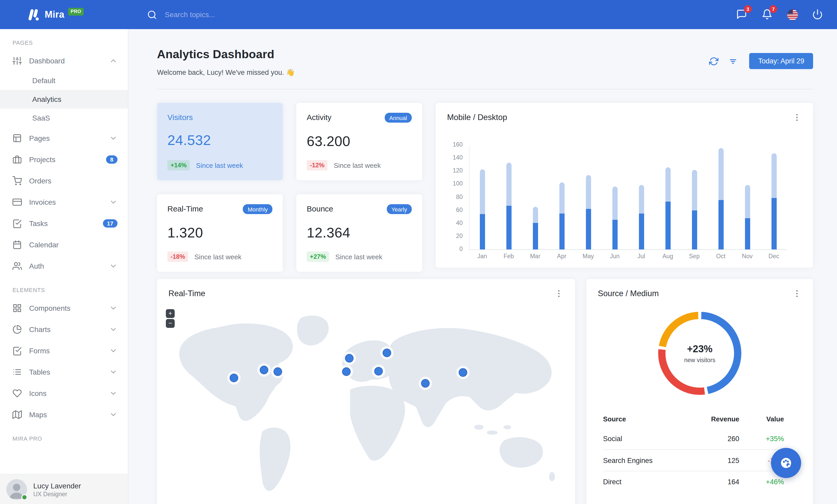 This screenshot has height=504, width=837. What do you see at coordinates (17, 60) in the screenshot?
I see `sliders-icon` at bounding box center [17, 60].